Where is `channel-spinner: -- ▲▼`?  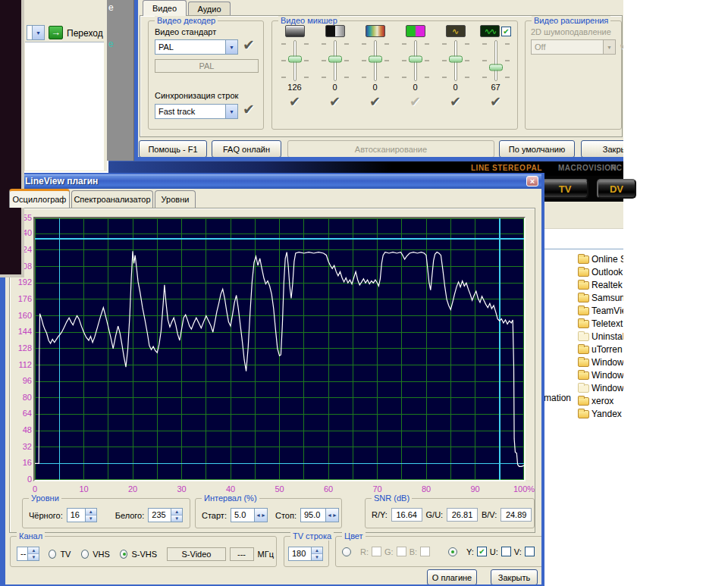 channel-spinner: -- ▲▼ is located at coordinates (28, 553).